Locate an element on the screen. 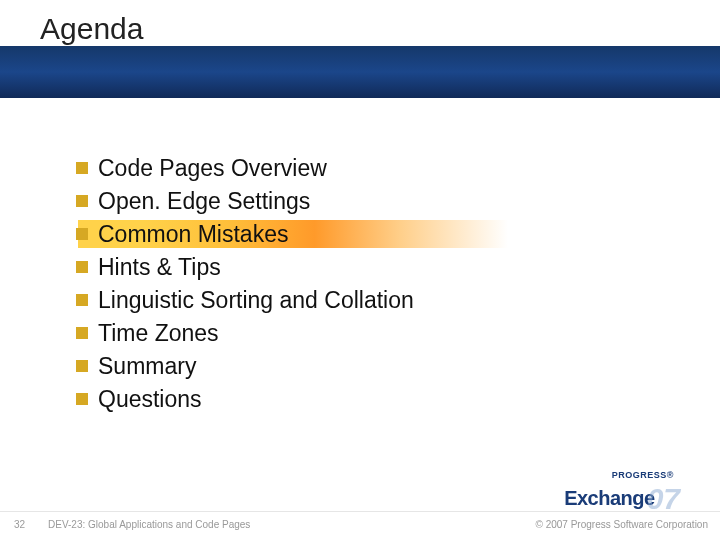 This screenshot has height=540, width=720. agenda-item-label: Linguistic Sorting and Collation is located at coordinates (256, 300).